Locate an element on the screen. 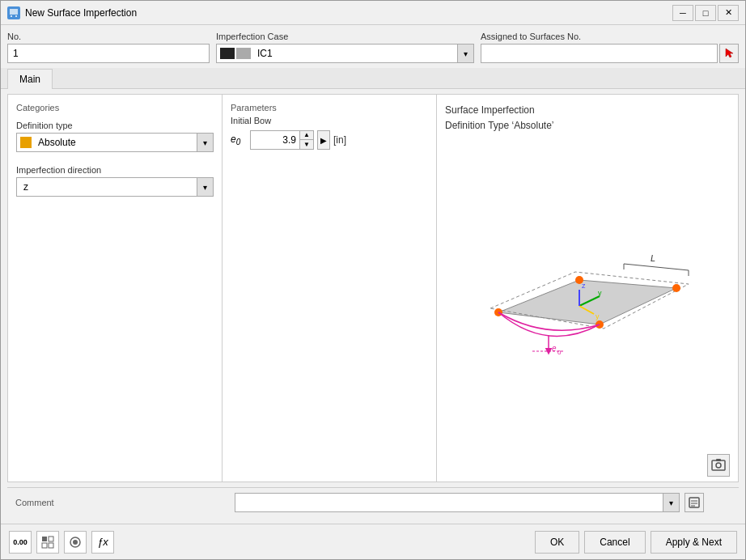 This screenshot has height=560, width=746. bow-spin-down: ▼ is located at coordinates (307, 144).